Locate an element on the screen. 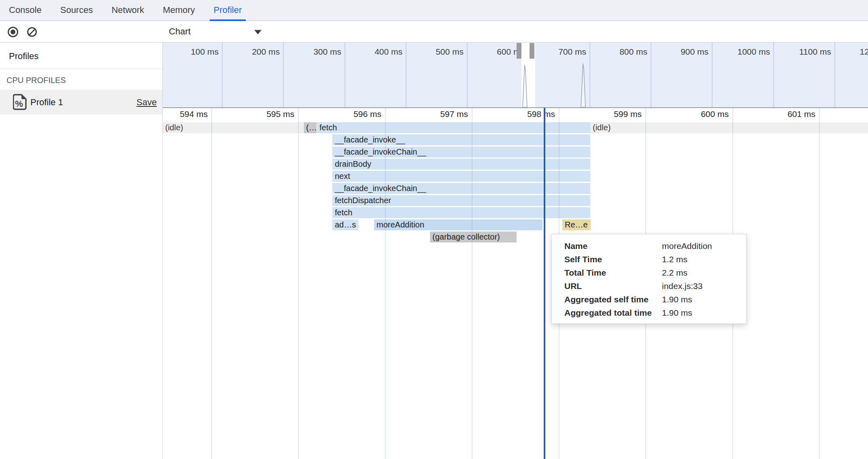  frame-details-tooltip: NamemoreAddition Self Time1.2 ms Total T… is located at coordinates (649, 279).